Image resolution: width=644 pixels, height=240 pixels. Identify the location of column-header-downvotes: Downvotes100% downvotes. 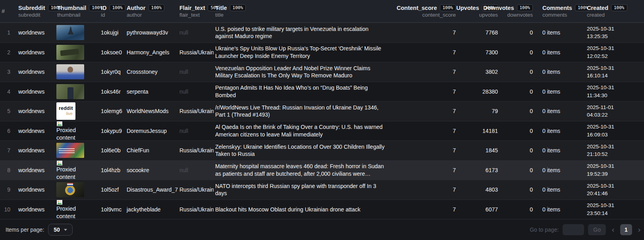
(517, 11).